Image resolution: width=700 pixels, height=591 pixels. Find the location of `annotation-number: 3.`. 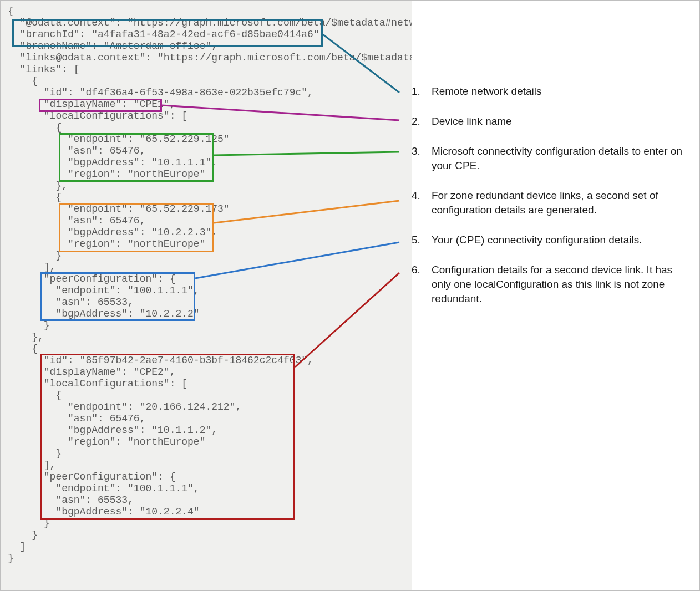

annotation-number: 3. is located at coordinates (418, 159).